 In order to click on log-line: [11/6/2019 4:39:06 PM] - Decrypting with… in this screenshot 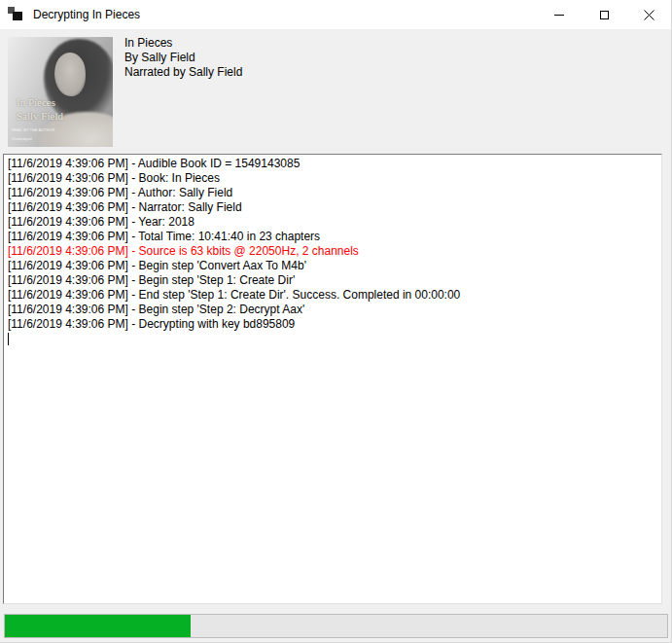, I will do `click(333, 325)`.